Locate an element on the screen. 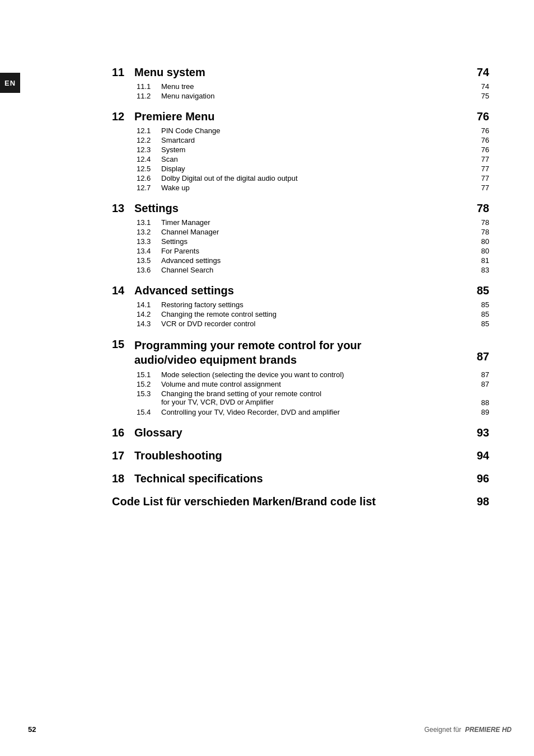 This screenshot has width=534, height=756. sub-13-1-page: 78 is located at coordinates (481, 223).